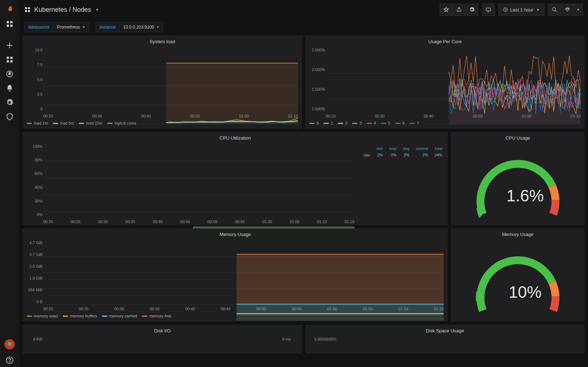 The width and height of the screenshot is (588, 367). Describe the element at coordinates (472, 10) in the screenshot. I see `settings-button` at that location.